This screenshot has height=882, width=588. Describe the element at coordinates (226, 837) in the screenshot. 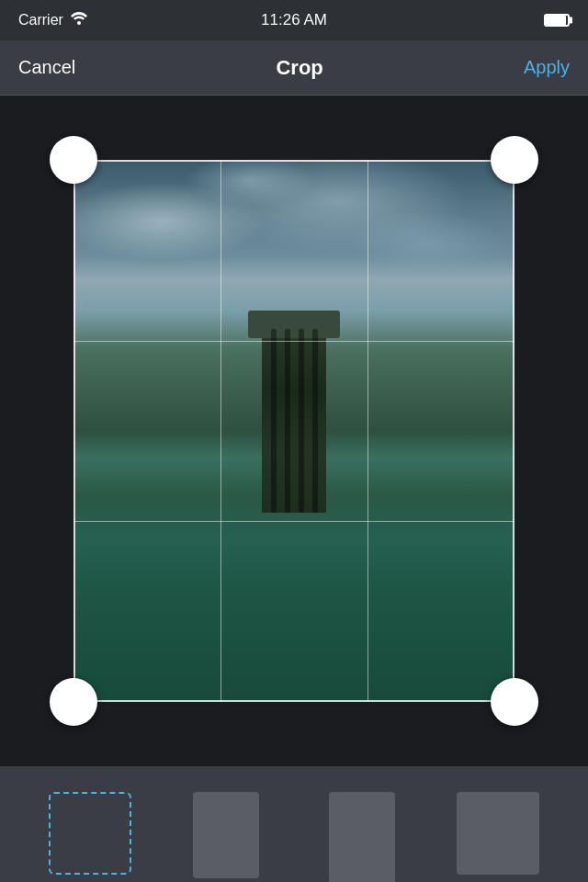

I see `ratio-option-46: 4:6` at that location.